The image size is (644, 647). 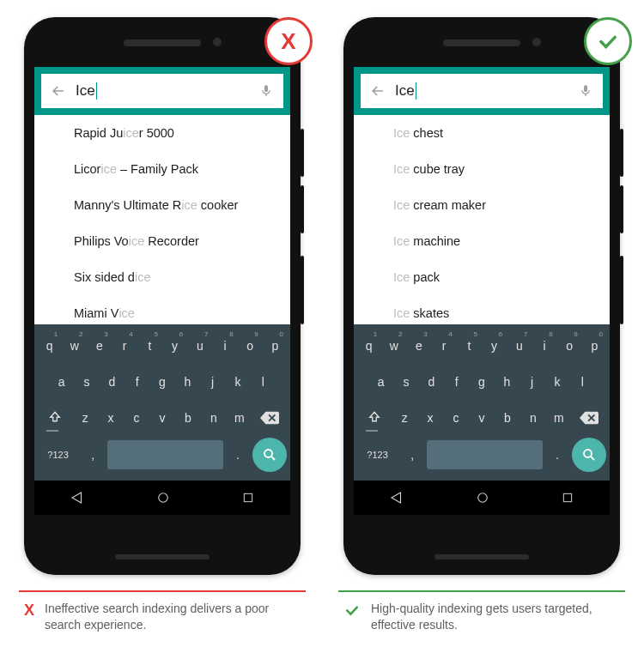 I want to click on suggestion-item: Six sided dice, so click(x=162, y=277).